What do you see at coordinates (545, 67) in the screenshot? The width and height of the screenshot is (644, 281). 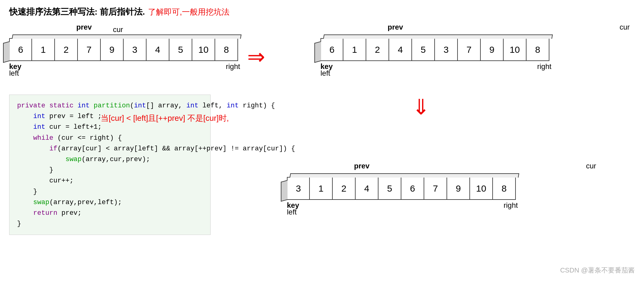 I see `diagram2-right-label: right` at bounding box center [545, 67].